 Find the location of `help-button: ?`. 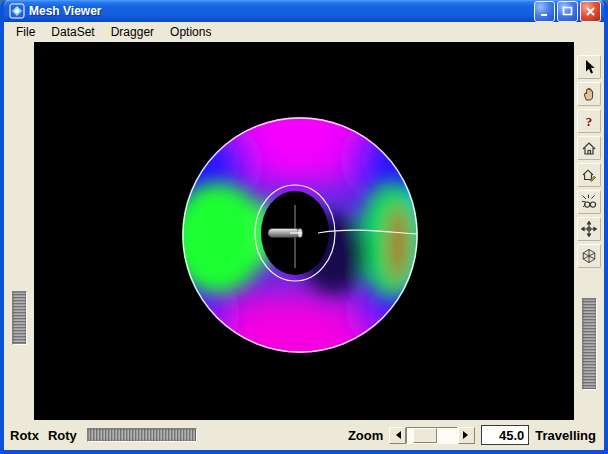

help-button: ? is located at coordinates (589, 121).